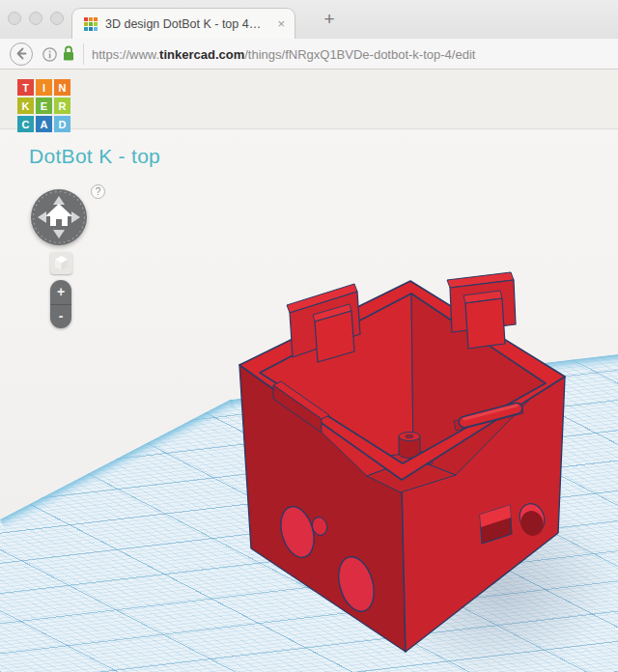  Describe the element at coordinates (183, 23) in the screenshot. I see `browser-tab: 3D design DotBot K - top 4… ×` at that location.